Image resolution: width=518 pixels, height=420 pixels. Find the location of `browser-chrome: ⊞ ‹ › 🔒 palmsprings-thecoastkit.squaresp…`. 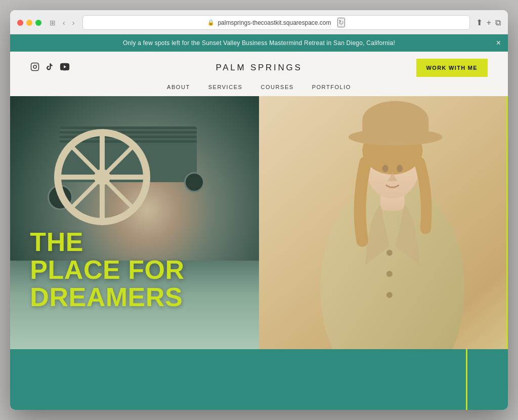

browser-chrome: ⊞ ‹ › 🔒 palmsprings-thecoastkit.squaresp… is located at coordinates (259, 22).